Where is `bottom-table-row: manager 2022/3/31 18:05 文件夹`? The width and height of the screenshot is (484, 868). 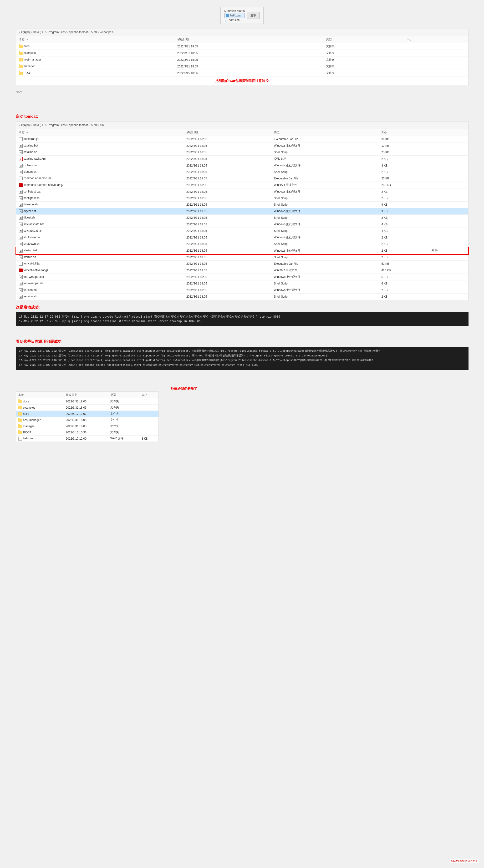 bottom-table-row: manager 2022/3/31 18:05 文件夹 is located at coordinates (87, 426).